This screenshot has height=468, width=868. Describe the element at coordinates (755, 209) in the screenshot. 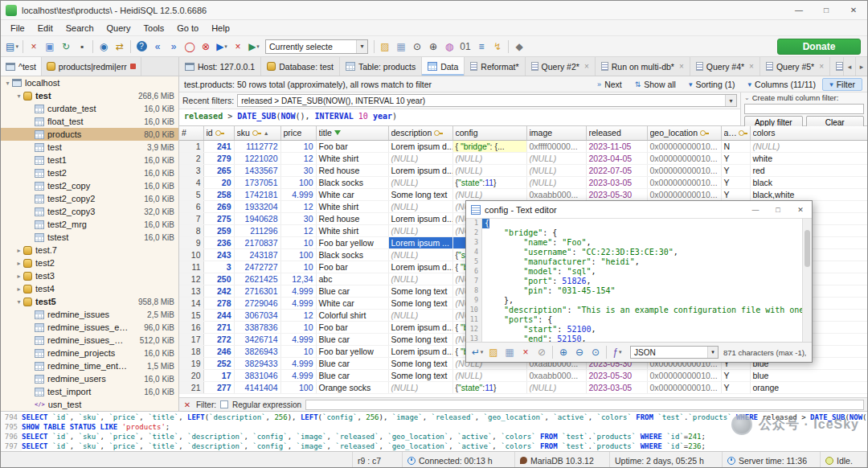

I see `dialog-minimize-button: —` at that location.